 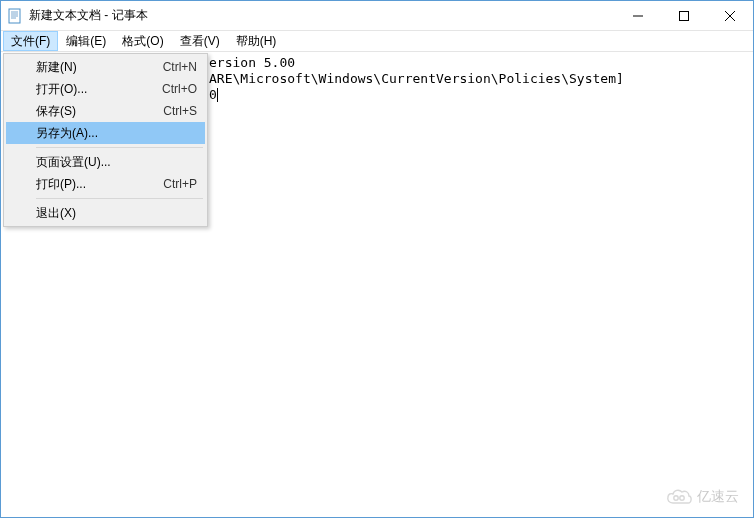 What do you see at coordinates (377, 42) in the screenshot?
I see `menubar: 文件(F) 编辑(E) 格式(O) 查看(V) 帮助(H)` at bounding box center [377, 42].